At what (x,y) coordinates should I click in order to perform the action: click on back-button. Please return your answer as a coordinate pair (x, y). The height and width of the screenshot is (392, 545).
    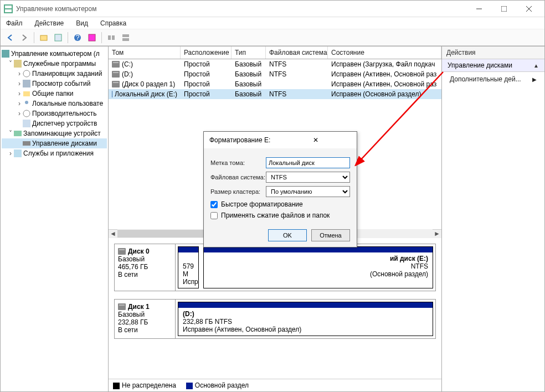
    Looking at the image, I should click on (10, 38).